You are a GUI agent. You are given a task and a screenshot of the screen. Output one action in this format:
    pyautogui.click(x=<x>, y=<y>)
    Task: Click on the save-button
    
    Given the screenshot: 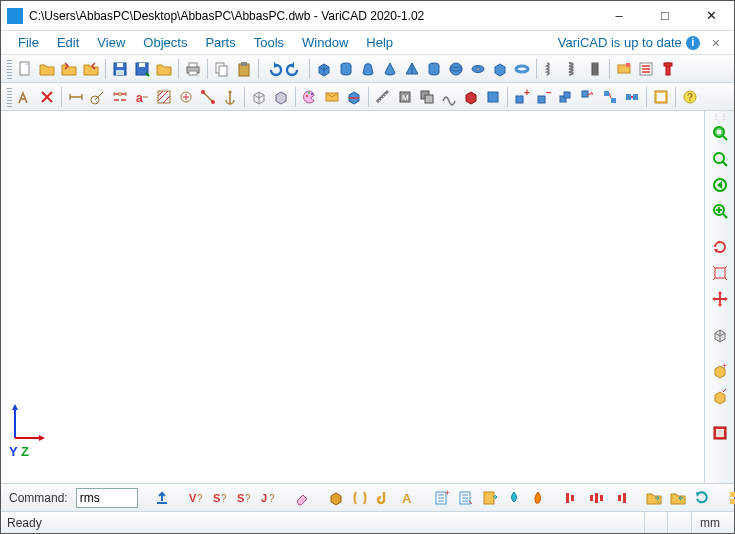 What is the action you would take?
    pyautogui.click(x=120, y=69)
    